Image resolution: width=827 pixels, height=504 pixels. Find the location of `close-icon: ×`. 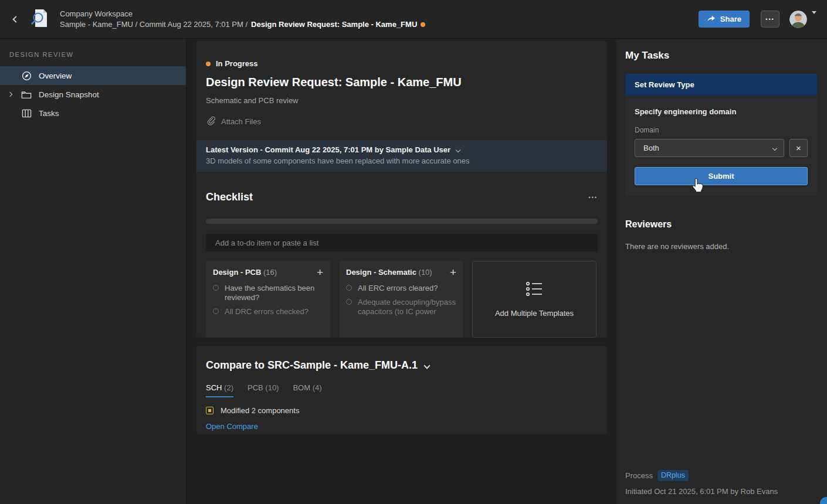

close-icon: × is located at coordinates (799, 148).